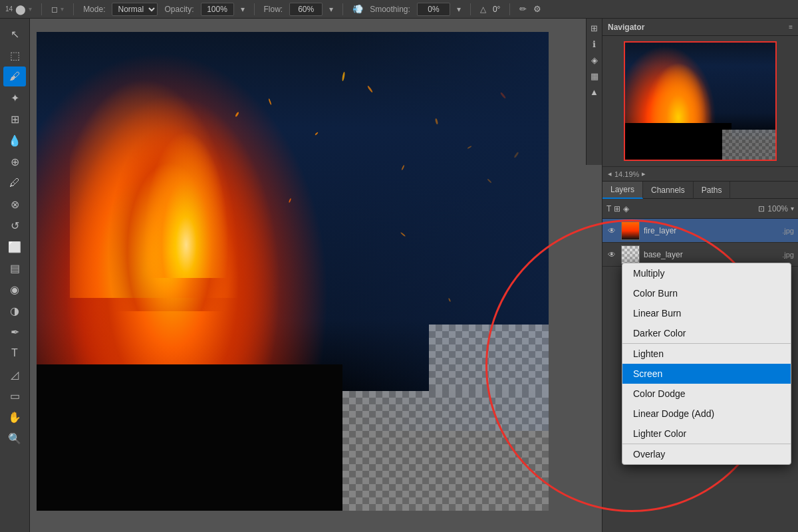 This screenshot has height=532, width=798. What do you see at coordinates (706, 454) in the screenshot?
I see `blend-item-overlay: Overlay` at bounding box center [706, 454].